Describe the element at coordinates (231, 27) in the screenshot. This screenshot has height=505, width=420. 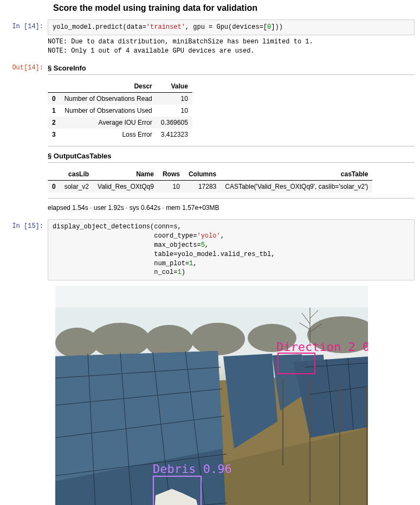
I see `code-input-14: yolo_model.predict(data='trainset', gpu …` at that location.